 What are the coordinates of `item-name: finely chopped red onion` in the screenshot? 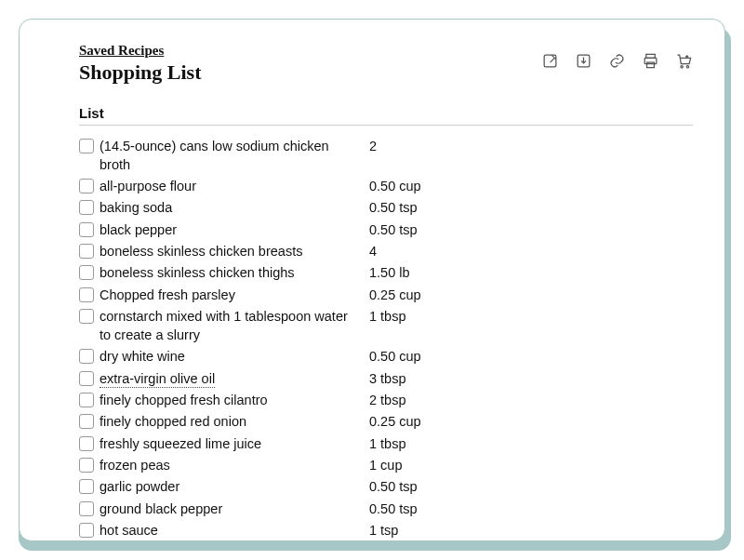 It's located at (173, 421).